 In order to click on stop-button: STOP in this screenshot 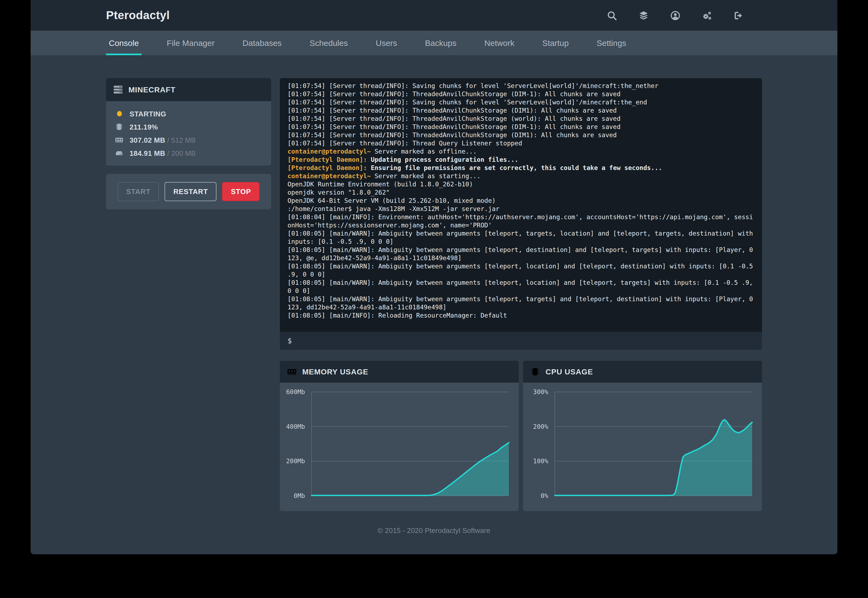, I will do `click(241, 192)`.